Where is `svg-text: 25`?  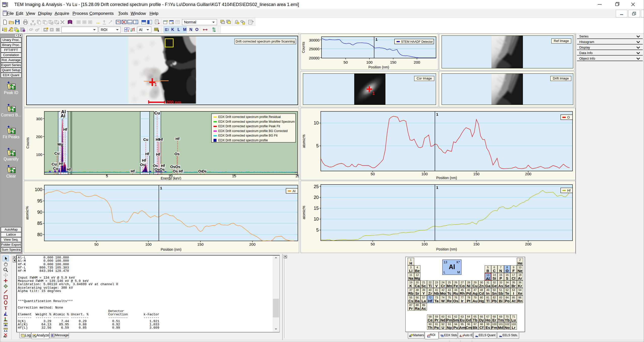 svg-text: 25 is located at coordinates (316, 187).